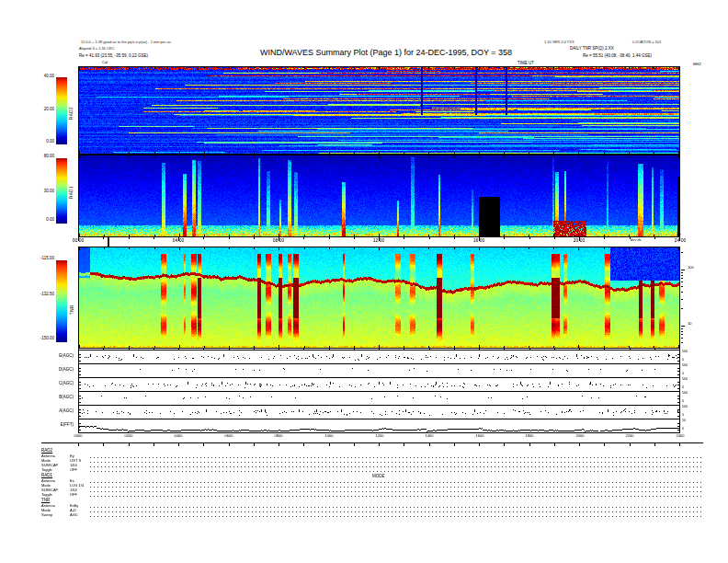 The height and width of the screenshot is (563, 728). I want to click on strip3-rbot: 0, so click(683, 402).